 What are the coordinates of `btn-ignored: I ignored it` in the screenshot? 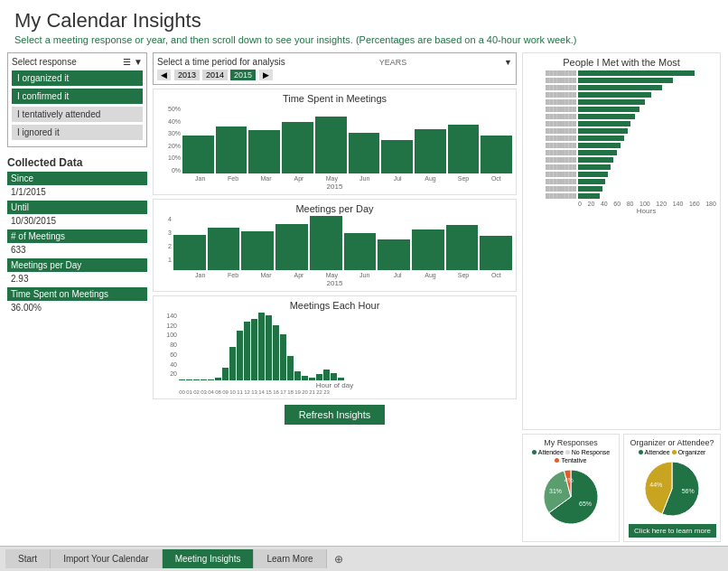 It's located at (78, 132).